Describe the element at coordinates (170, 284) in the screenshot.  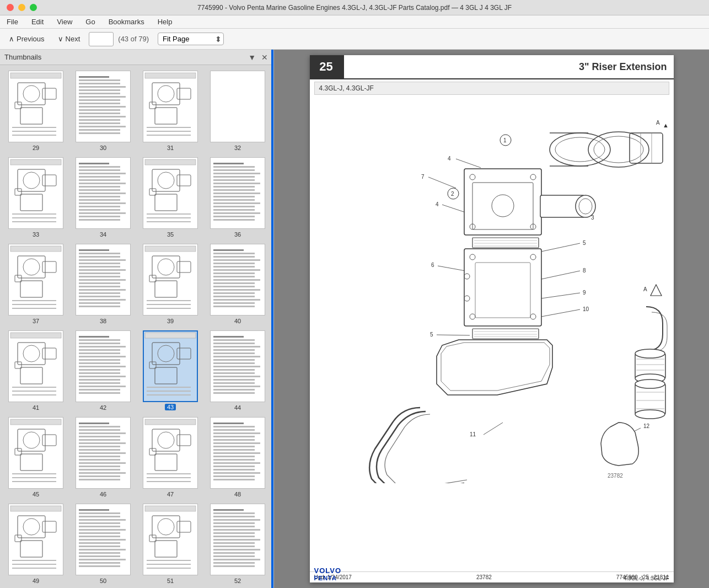
I see `thumbnail-item: 39` at that location.